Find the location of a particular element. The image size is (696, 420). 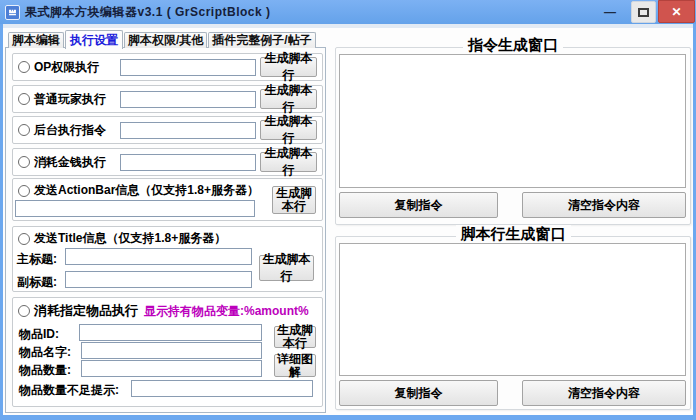

actionbar-generate-button: 生成脚本行 is located at coordinates (294, 200).